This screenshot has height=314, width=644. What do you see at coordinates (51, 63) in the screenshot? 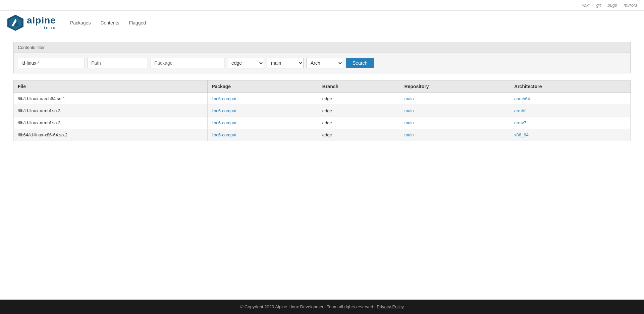
I see `file-search-input` at bounding box center [51, 63].